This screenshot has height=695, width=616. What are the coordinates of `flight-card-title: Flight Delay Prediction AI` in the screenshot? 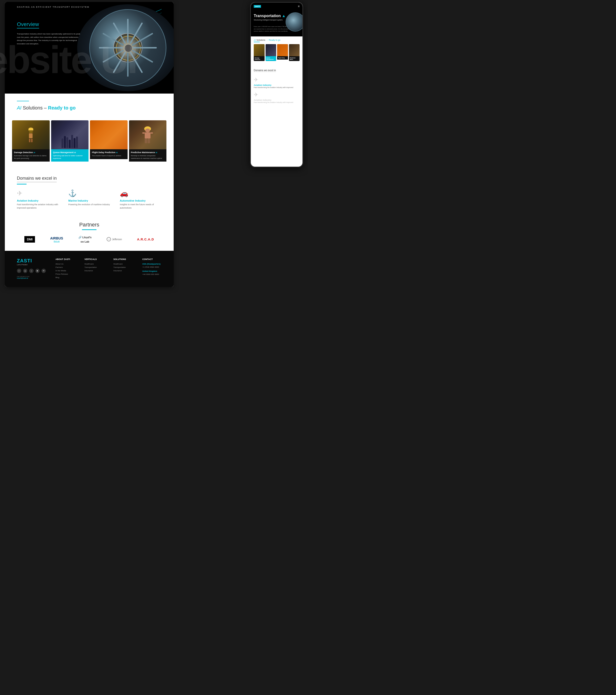 It's located at (109, 152).